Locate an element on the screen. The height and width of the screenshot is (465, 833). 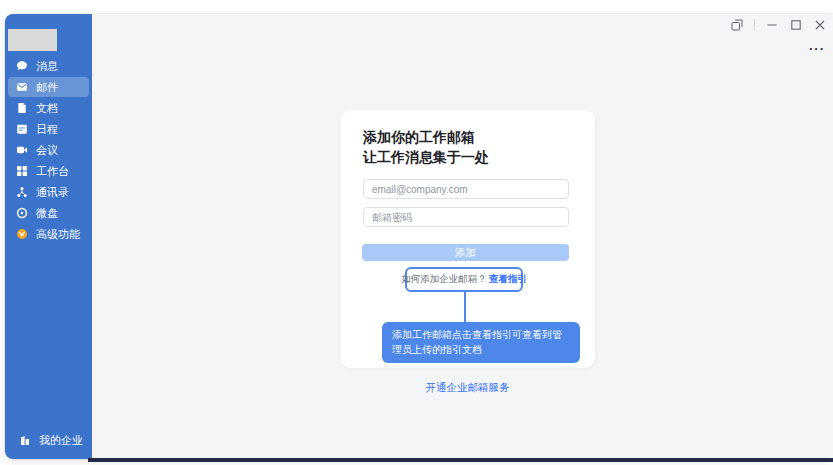
sidebar-nav: 消息 邮件 文档 is located at coordinates (48, 150).